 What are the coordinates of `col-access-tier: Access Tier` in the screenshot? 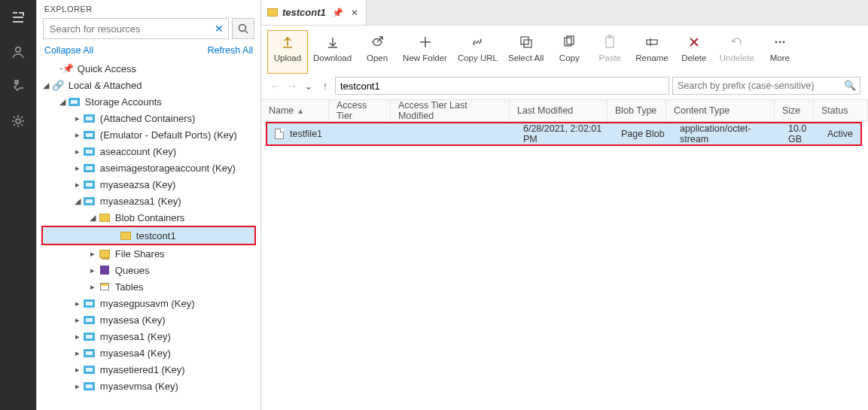 It's located at (360, 111).